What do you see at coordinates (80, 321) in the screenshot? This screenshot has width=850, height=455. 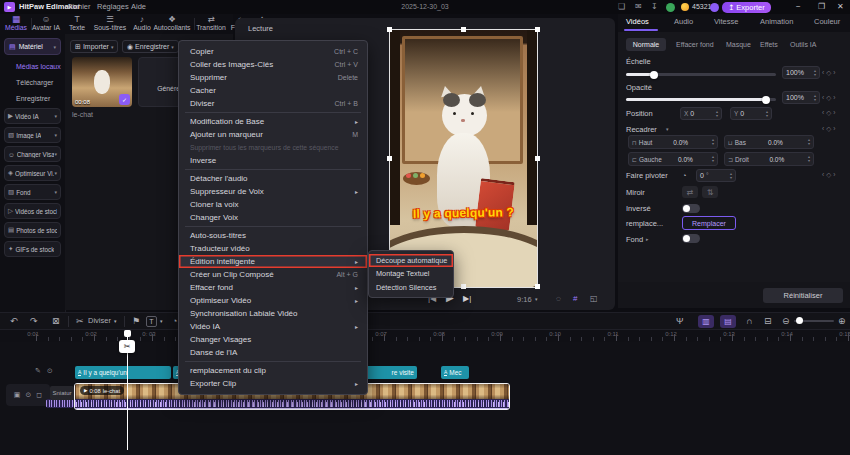 I see `scissors-icon: ✂` at bounding box center [80, 321].